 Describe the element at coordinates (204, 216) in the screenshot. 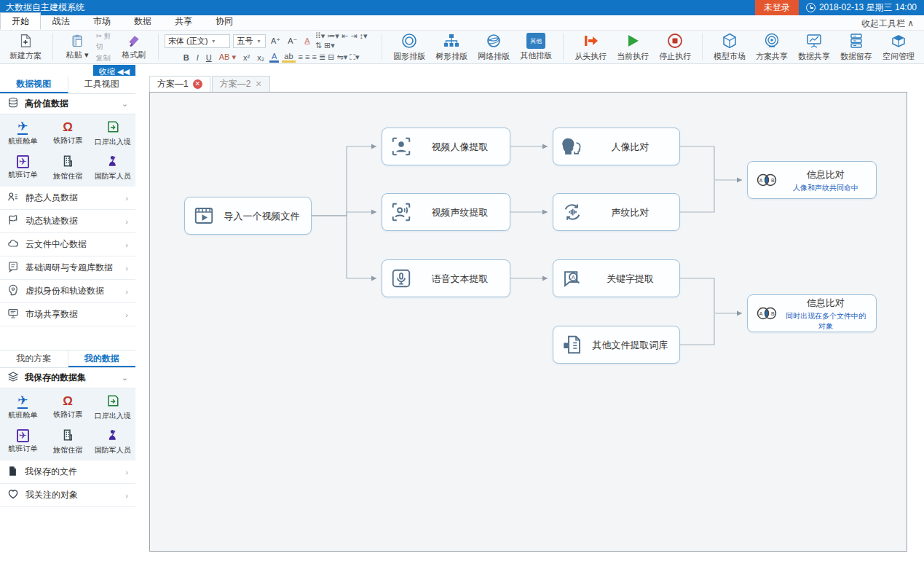

I see `video-file-icon` at that location.